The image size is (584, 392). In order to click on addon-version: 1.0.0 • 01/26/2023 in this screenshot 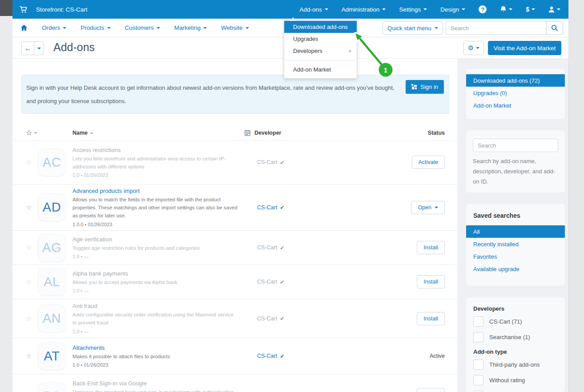, I will do `click(156, 224)`.